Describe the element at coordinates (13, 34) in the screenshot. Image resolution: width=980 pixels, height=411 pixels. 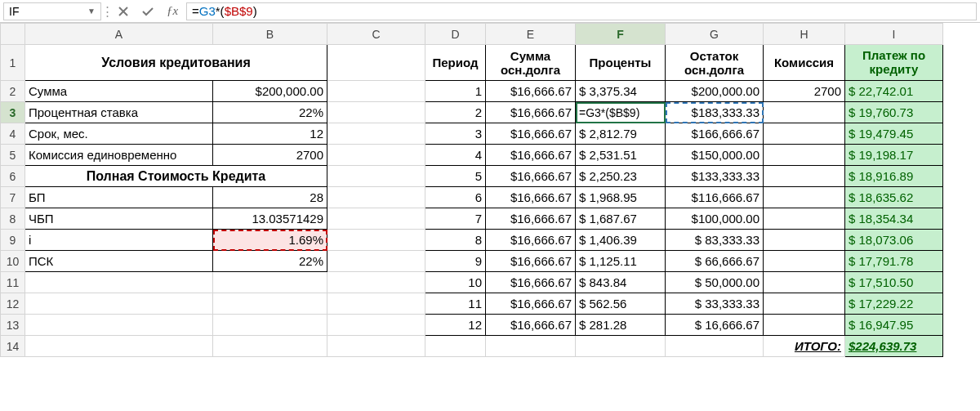
I see `select-all-corner` at that location.